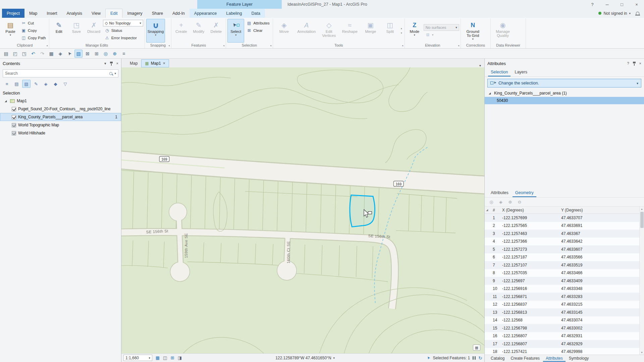 The width and height of the screenshot is (644, 362). I want to click on geometry-row: 3 -122.1257463 47.463367, so click(562, 234).